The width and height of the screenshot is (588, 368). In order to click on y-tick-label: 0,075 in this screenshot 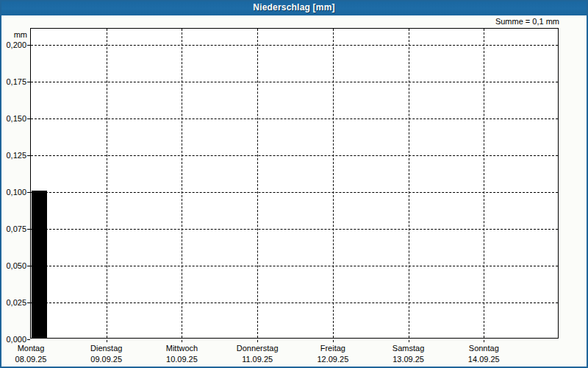, I will do `click(13, 229)`.